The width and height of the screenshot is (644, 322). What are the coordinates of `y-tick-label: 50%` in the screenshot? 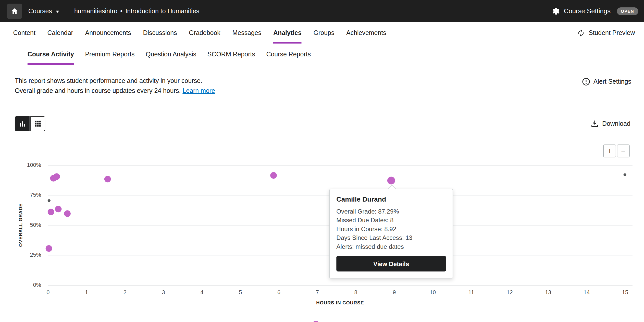 It's located at (27, 225).